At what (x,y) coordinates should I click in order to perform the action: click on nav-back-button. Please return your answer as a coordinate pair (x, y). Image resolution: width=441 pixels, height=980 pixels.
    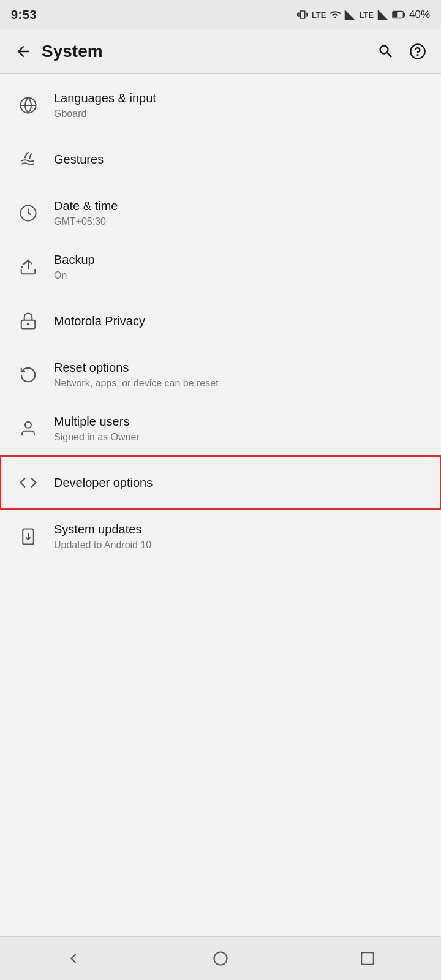
    Looking at the image, I should click on (74, 959).